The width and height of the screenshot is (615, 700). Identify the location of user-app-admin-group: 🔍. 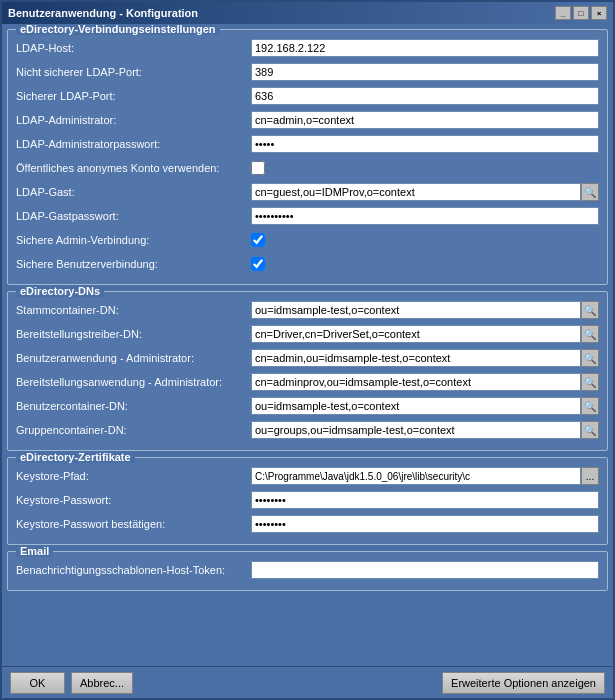
(425, 358).